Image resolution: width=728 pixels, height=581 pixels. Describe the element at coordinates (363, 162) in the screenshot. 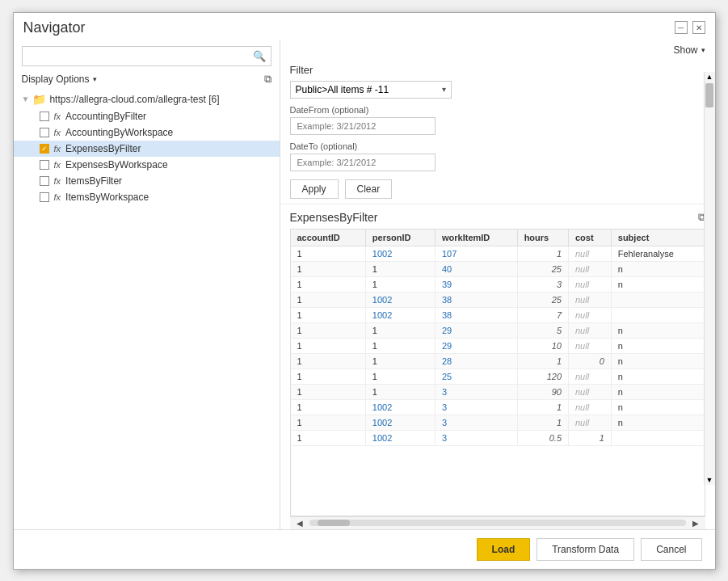

I see `date-to-input` at that location.